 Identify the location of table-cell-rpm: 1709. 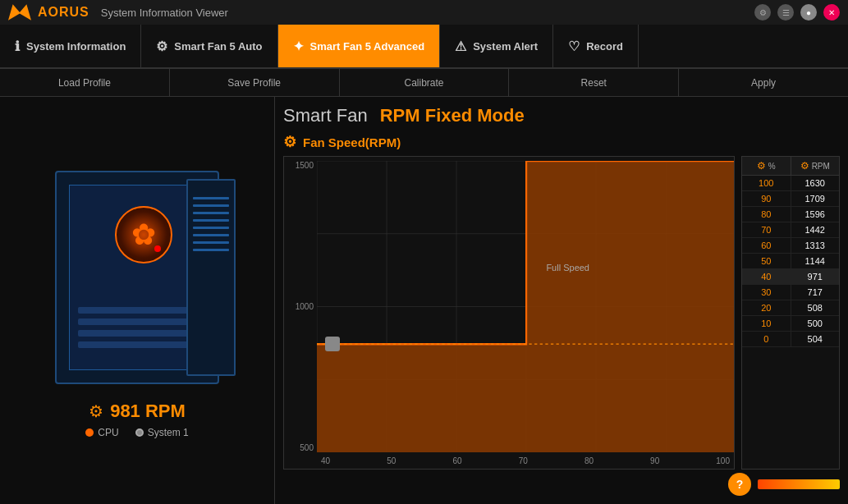
(816, 199).